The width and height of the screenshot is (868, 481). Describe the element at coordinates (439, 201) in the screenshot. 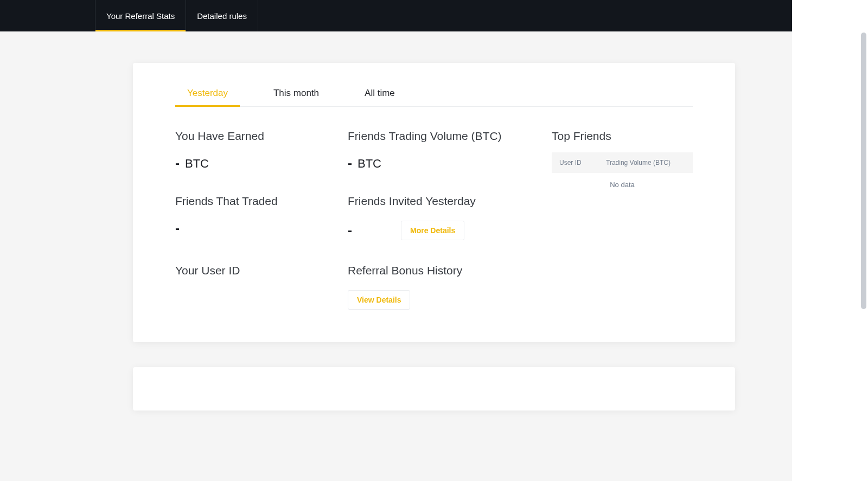

I see `stat-friends-invited-label: Friends Invited Yesterday` at that location.